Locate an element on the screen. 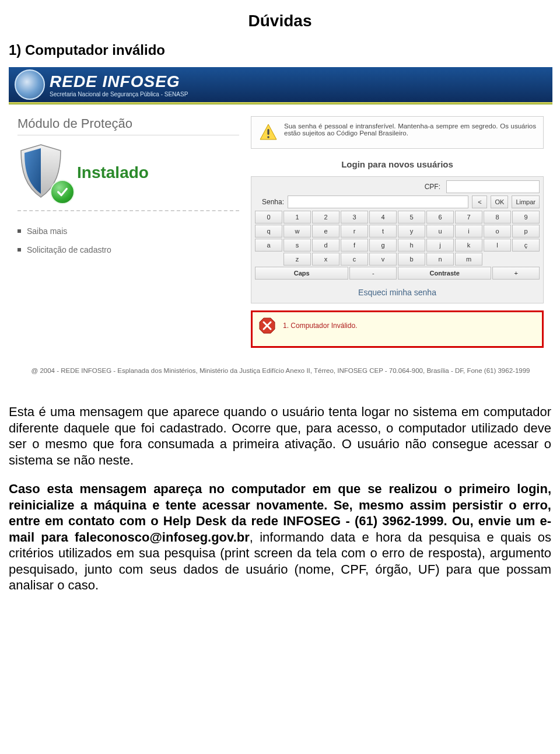 The width and height of the screenshot is (560, 754). app-header: REDE INFOSEG Secretaria Nacional de Segu… is located at coordinates (281, 85).